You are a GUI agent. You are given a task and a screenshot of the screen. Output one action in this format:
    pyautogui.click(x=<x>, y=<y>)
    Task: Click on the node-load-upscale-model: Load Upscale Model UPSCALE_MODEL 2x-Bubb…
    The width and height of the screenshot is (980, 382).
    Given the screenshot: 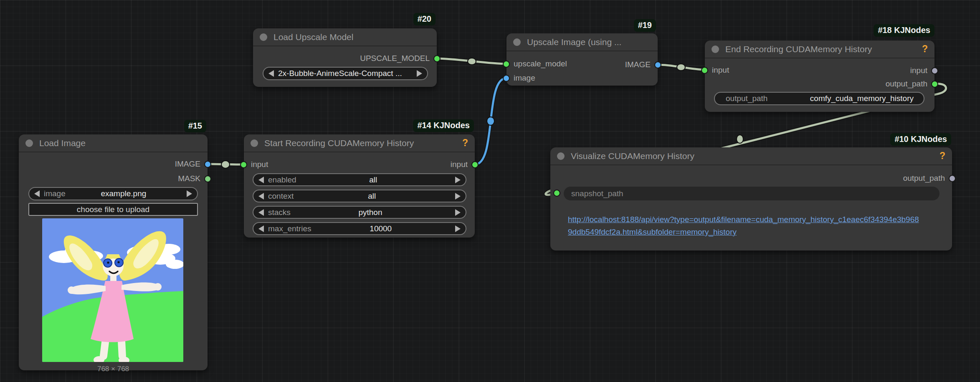 What is the action you would take?
    pyautogui.click(x=345, y=58)
    